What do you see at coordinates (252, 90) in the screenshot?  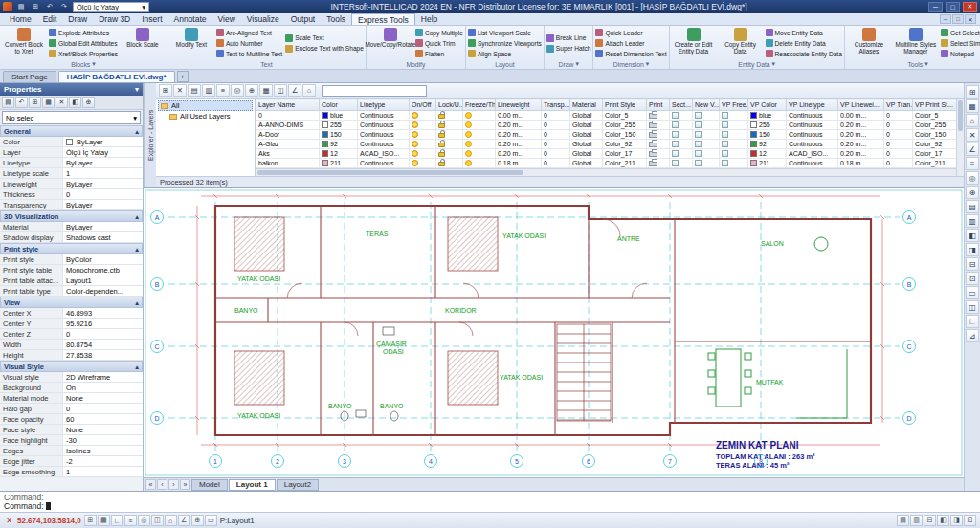 I see `layers-toolbar-icon: ⊕` at bounding box center [252, 90].